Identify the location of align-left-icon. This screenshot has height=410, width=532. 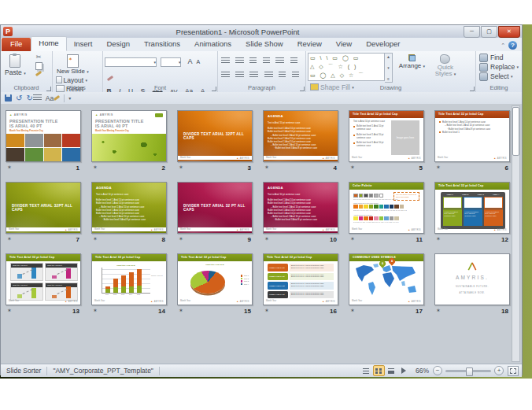
(225, 76).